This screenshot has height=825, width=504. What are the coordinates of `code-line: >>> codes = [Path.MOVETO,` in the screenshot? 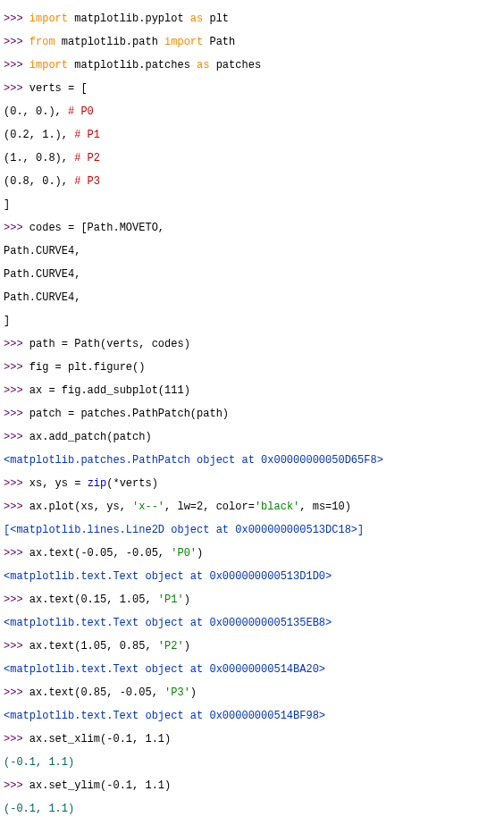 It's located at (252, 229).